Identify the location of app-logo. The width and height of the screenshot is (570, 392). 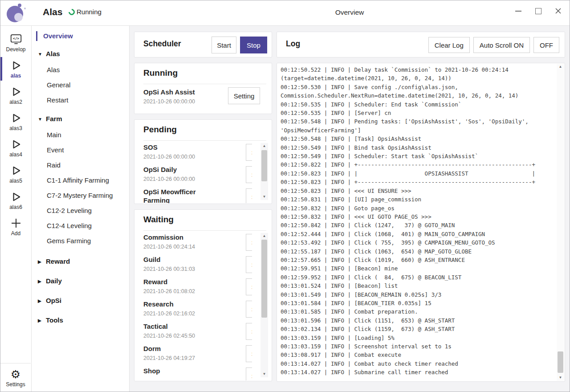
(16, 13).